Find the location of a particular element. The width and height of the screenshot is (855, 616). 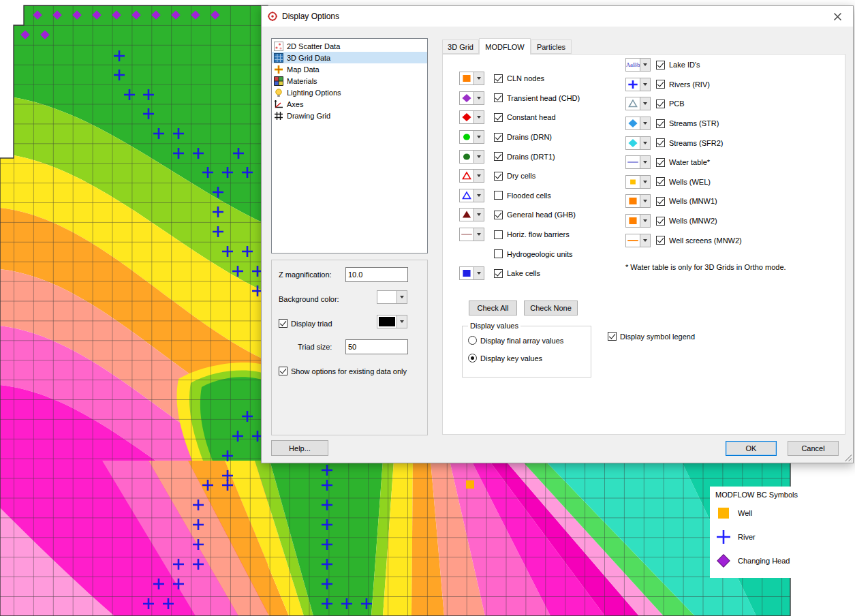

nav-item-drawing-grid: Drawing Grid is located at coordinates (349, 116).